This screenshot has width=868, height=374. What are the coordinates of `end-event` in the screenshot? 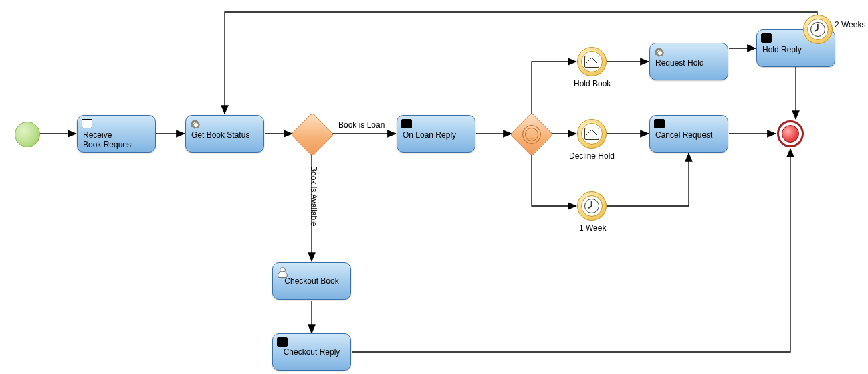 It's located at (790, 134).